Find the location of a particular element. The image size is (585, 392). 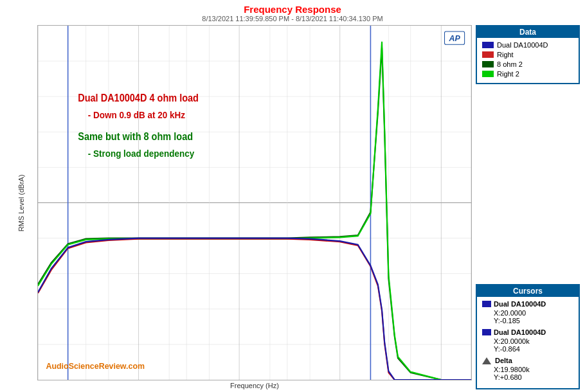

y-axis-col: RMS Level (dBrA) is located at coordinates (21, 203).